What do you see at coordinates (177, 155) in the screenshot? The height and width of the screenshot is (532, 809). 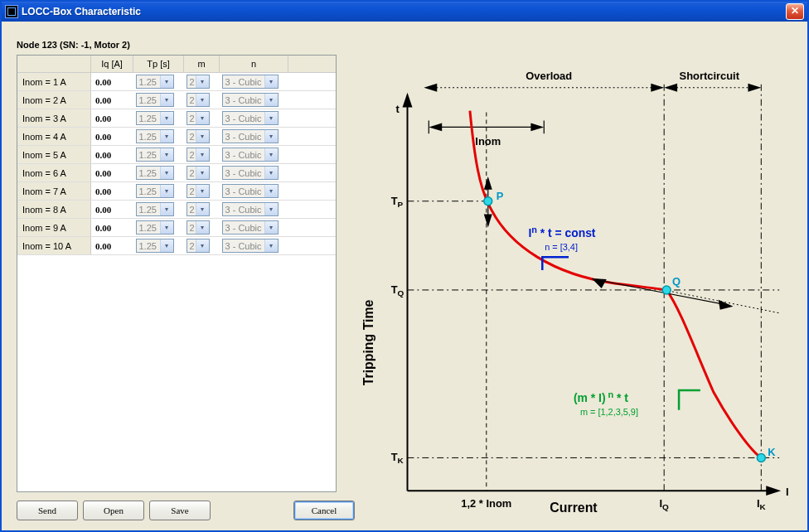 I see `table-row: Inom = 5 A1.25▾2▾3 - Cubic▾` at bounding box center [177, 155].